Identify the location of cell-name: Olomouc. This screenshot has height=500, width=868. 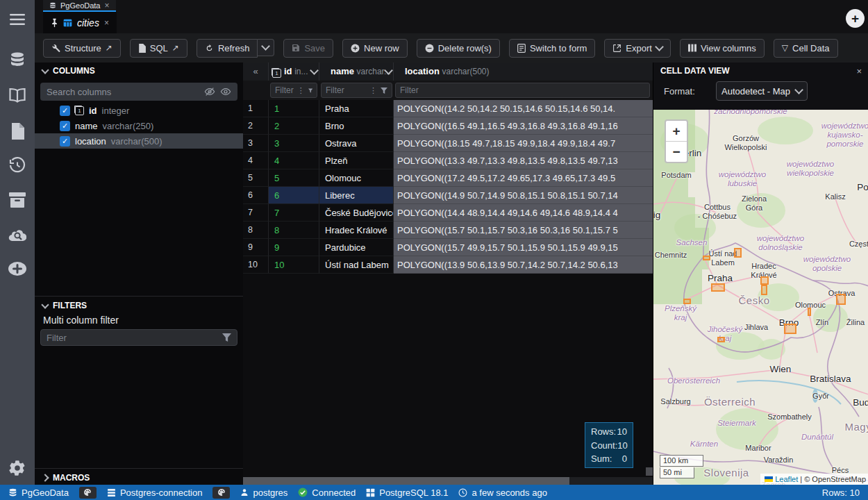
(357, 178).